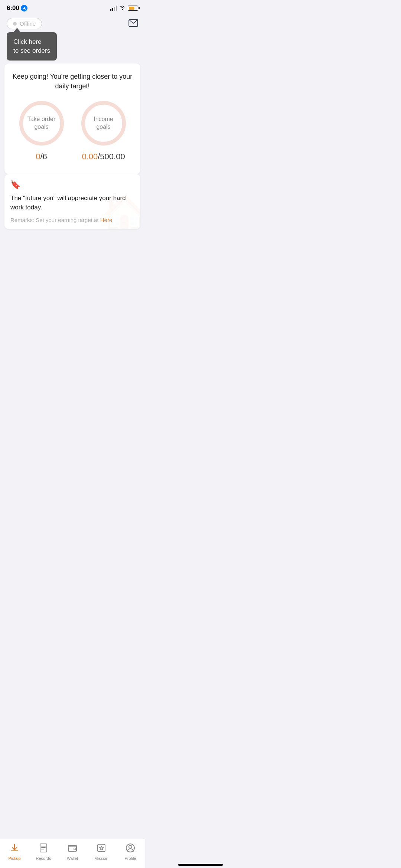 The width and height of the screenshot is (401, 868). I want to click on app-header: Offline, so click(72, 23).